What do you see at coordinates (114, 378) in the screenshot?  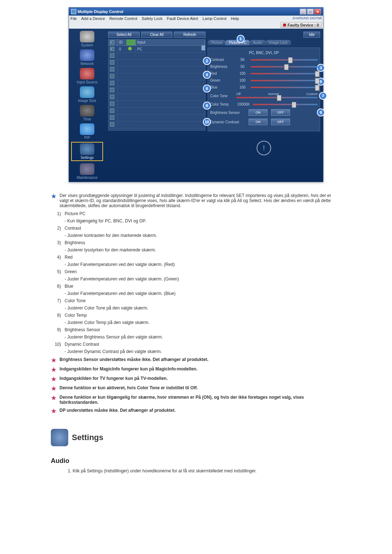 I see `note-text: Indgangskilden for TV fungerer kun på TV…` at bounding box center [114, 378].